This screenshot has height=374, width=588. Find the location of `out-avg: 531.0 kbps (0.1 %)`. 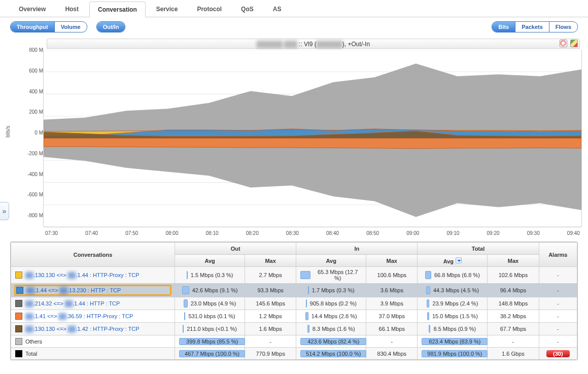

out-avg: 531.0 kbps (0.1 %) is located at coordinates (210, 317).